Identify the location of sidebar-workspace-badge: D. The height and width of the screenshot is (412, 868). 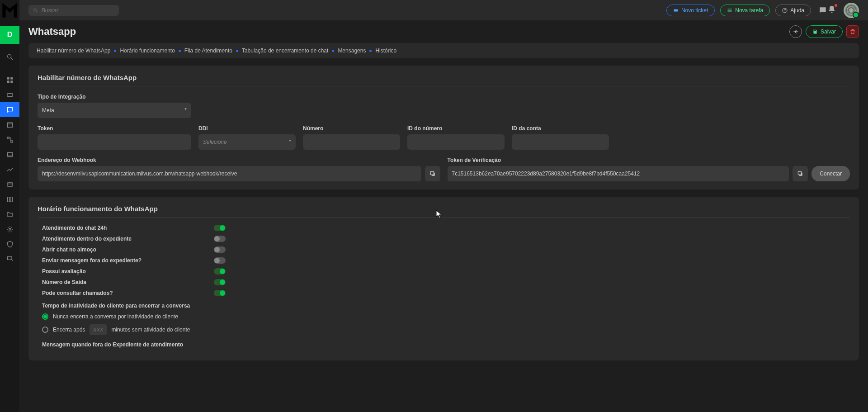
(10, 35).